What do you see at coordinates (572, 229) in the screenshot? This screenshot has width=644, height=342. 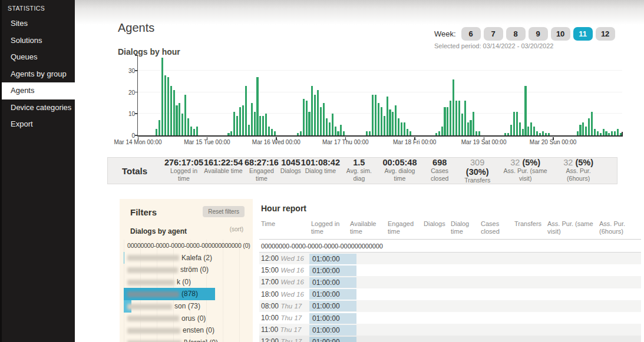 I see `column-header: Ass. Pur. (same visit)` at bounding box center [572, 229].